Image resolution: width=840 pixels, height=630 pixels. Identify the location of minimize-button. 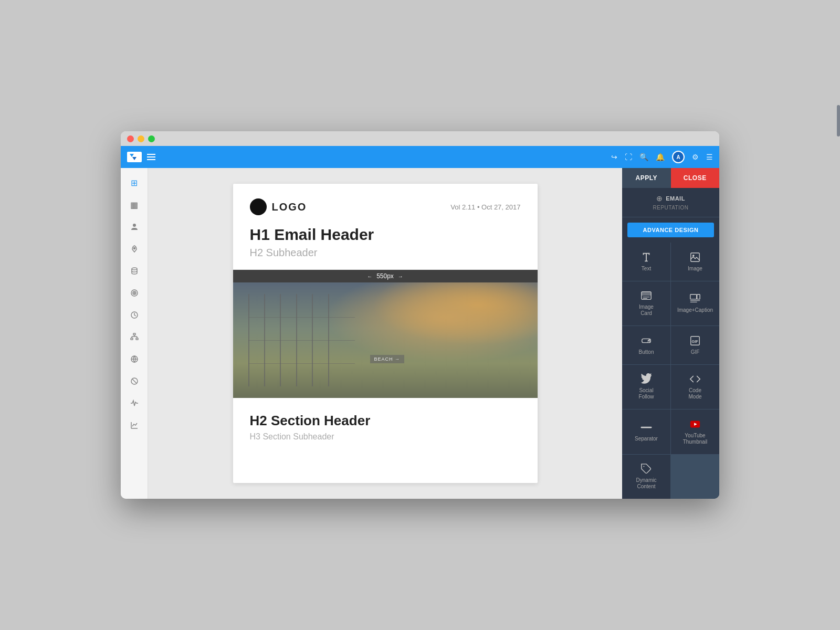
(141, 139).